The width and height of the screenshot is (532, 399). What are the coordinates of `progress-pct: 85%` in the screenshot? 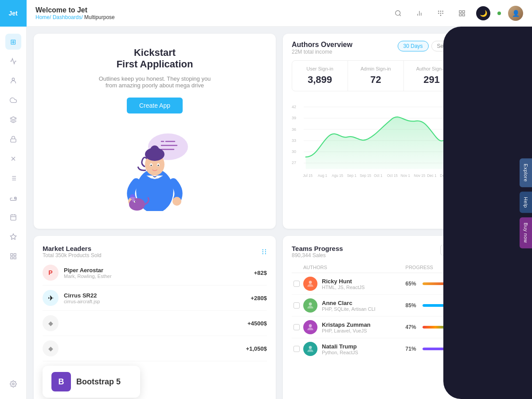 It's located at (412, 305).